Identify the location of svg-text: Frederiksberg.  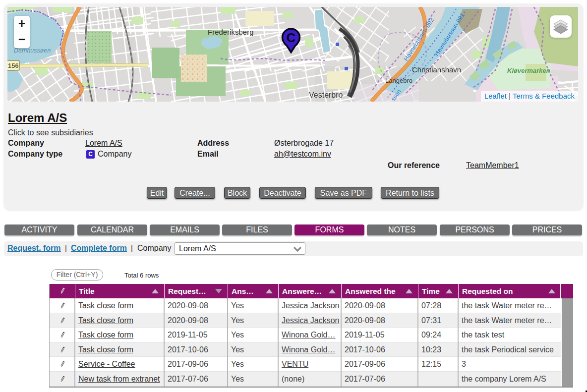
(231, 32).